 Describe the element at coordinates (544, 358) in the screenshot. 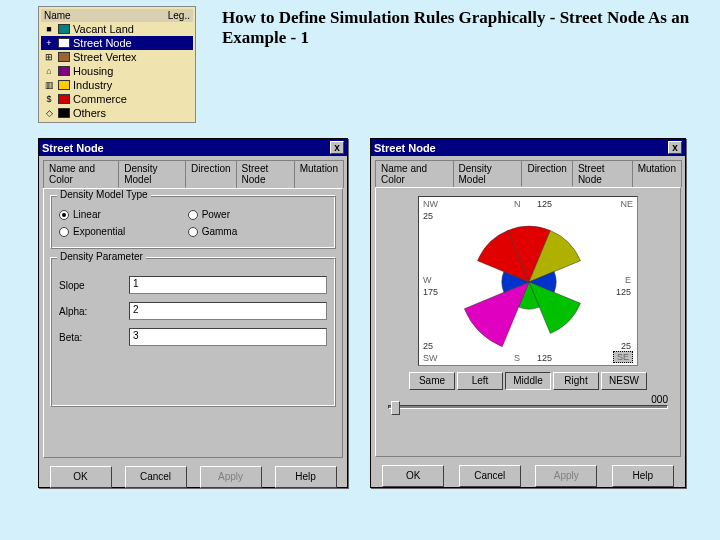

I see `dir-val-s: 125` at that location.